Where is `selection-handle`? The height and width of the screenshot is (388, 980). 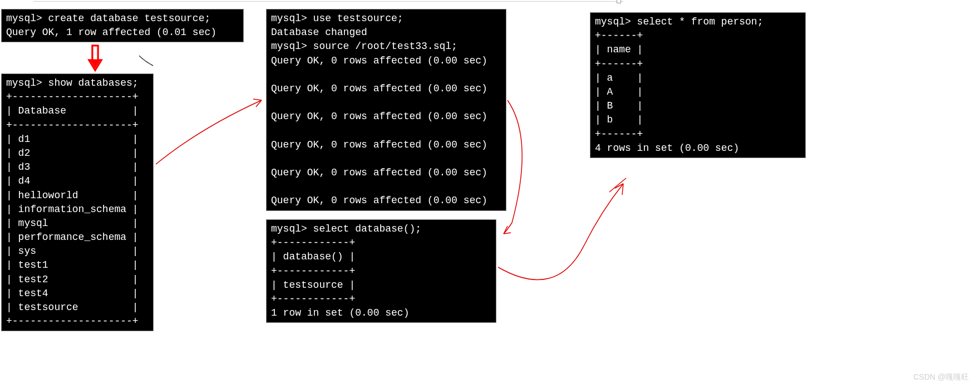
selection-handle is located at coordinates (619, 2).